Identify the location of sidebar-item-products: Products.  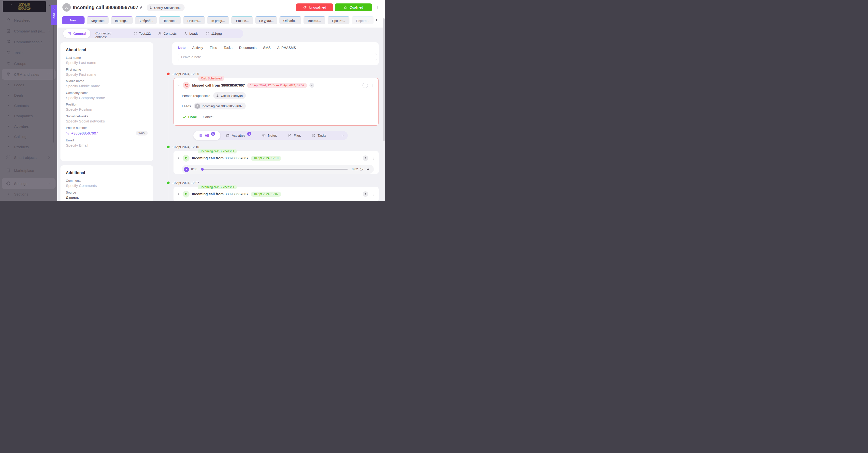
(29, 147).